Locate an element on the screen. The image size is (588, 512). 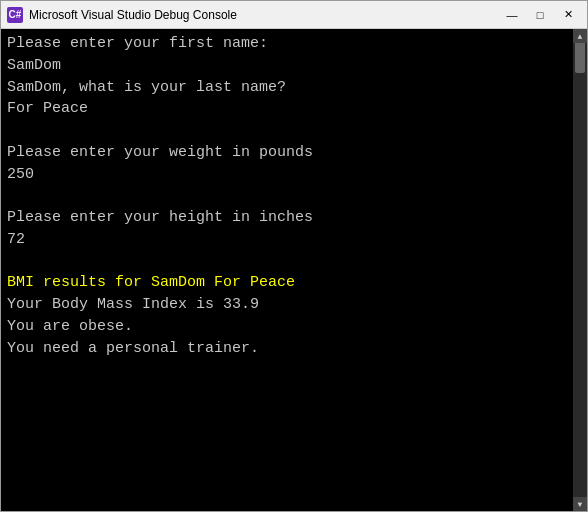
console-line: 250 is located at coordinates (20, 174).